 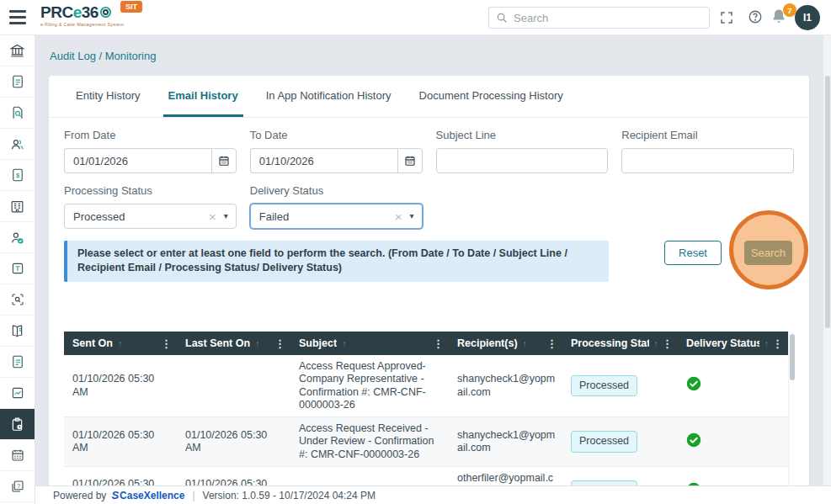 I want to click on breadcrumb: Audit Log / Monitoring, so click(x=103, y=56).